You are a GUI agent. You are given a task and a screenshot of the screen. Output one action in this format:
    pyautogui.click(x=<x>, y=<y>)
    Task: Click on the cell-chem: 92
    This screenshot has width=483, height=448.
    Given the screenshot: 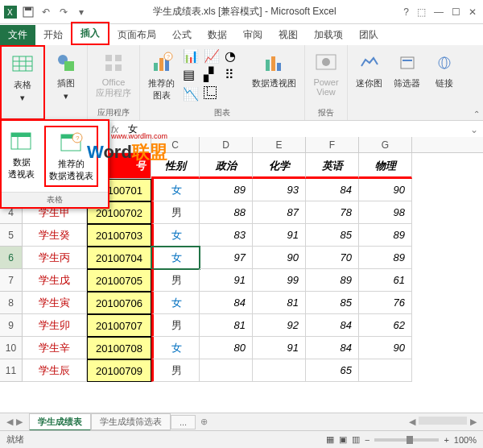 What is the action you would take?
    pyautogui.click(x=279, y=326)
    